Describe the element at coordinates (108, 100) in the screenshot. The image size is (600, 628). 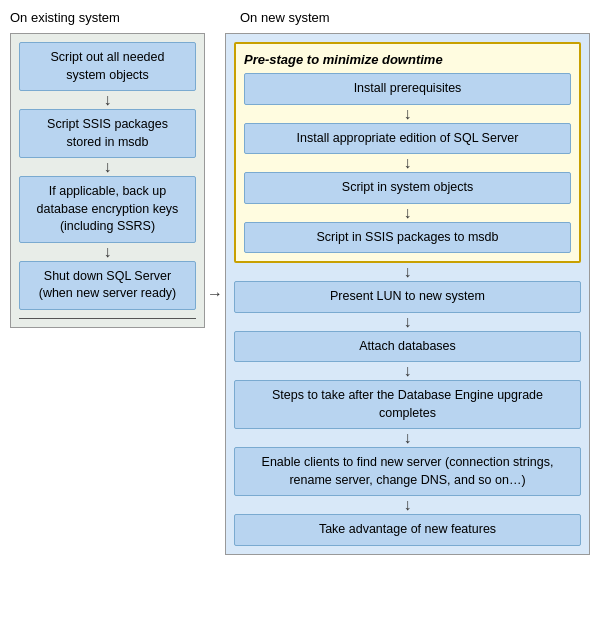
I see `arrow-1: ↓` at that location.